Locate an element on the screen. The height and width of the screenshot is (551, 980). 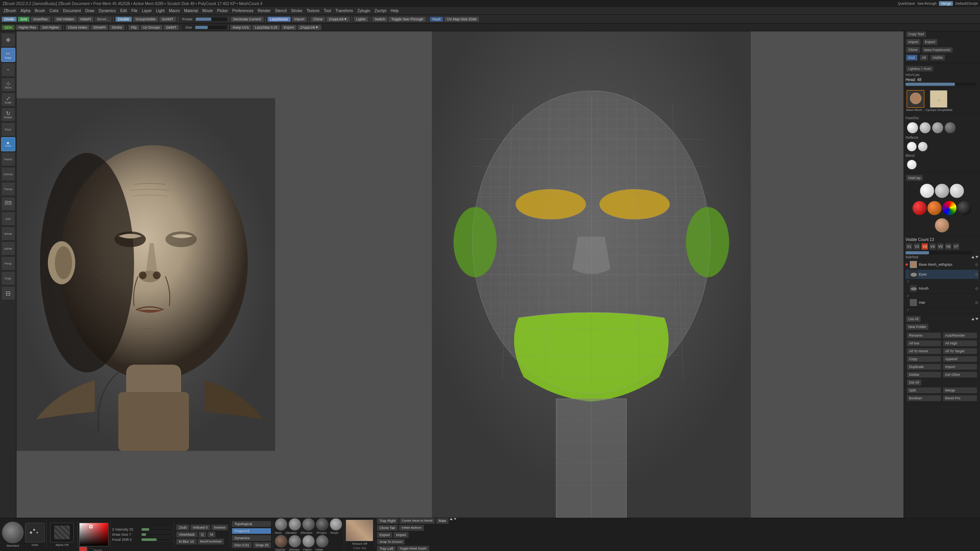
menu-brush: Brush is located at coordinates (40, 11).